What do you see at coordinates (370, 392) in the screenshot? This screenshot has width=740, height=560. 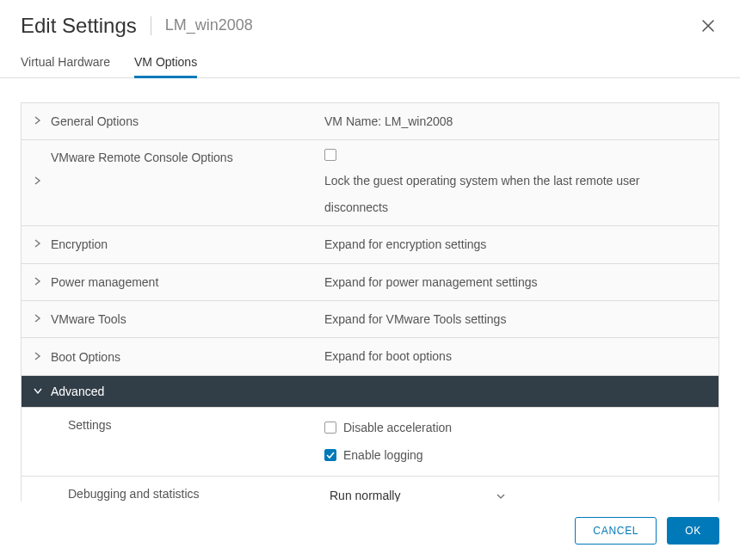 I see `section-advanced-header: Advanced` at bounding box center [370, 392].